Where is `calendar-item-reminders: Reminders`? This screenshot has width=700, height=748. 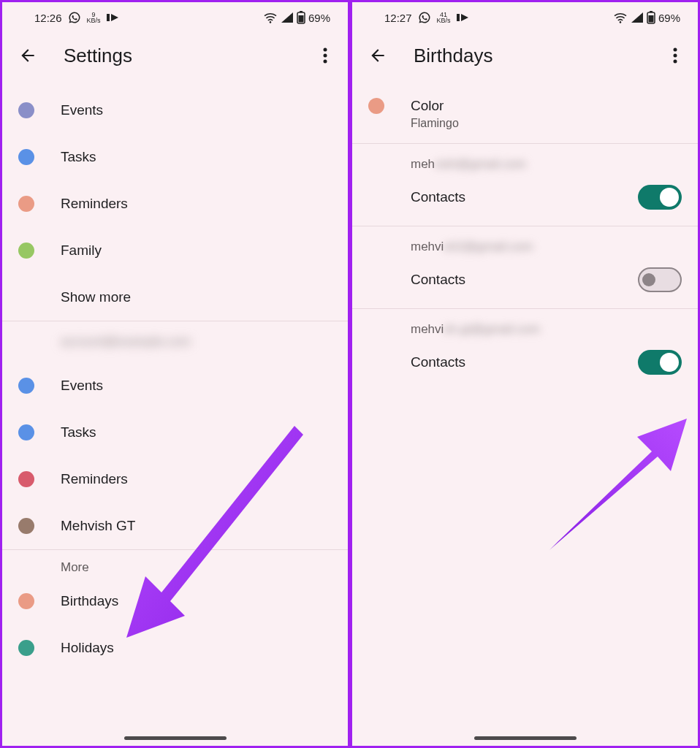
calendar-item-reminders: Reminders is located at coordinates (175, 204).